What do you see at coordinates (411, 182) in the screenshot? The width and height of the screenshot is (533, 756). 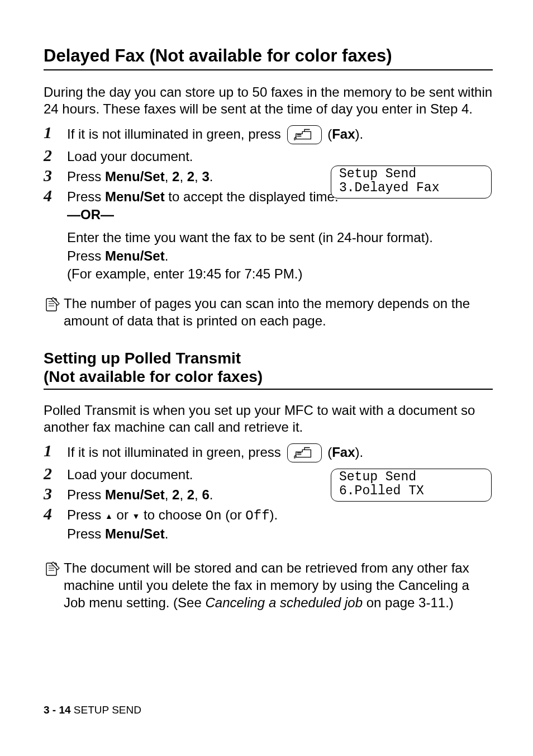 I see `lcd-display-delayed-fax: Setup Send 3.Delayed Fax` at bounding box center [411, 182].